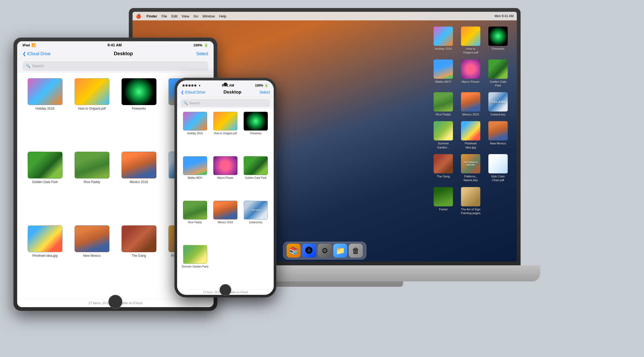 This screenshot has height=357, width=644. What do you see at coordinates (115, 66) in the screenshot?
I see `ipad-search-bar: 🔍 Search` at bounding box center [115, 66].